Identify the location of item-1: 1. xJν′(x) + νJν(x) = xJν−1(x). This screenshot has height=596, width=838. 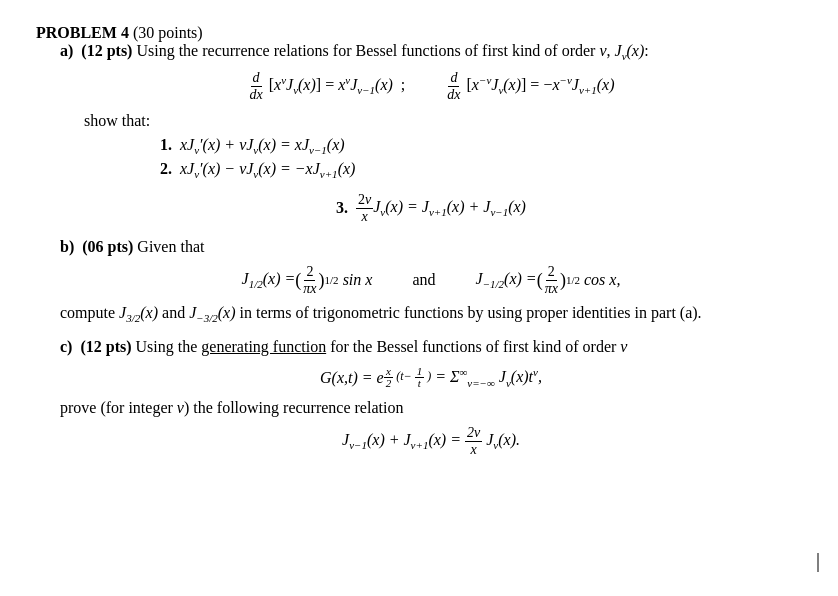
(481, 146).